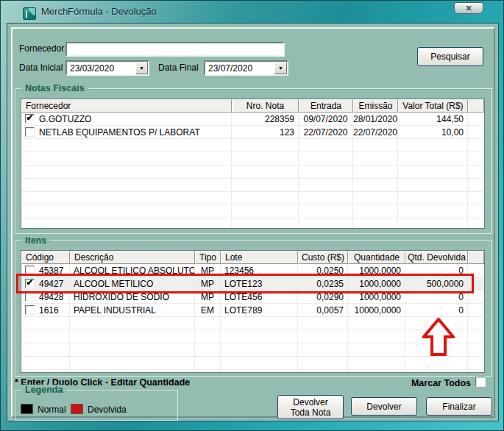 The height and width of the screenshot is (431, 504). Describe the element at coordinates (265, 119) in the screenshot. I see `cell-nro-nota: 228359` at that location.